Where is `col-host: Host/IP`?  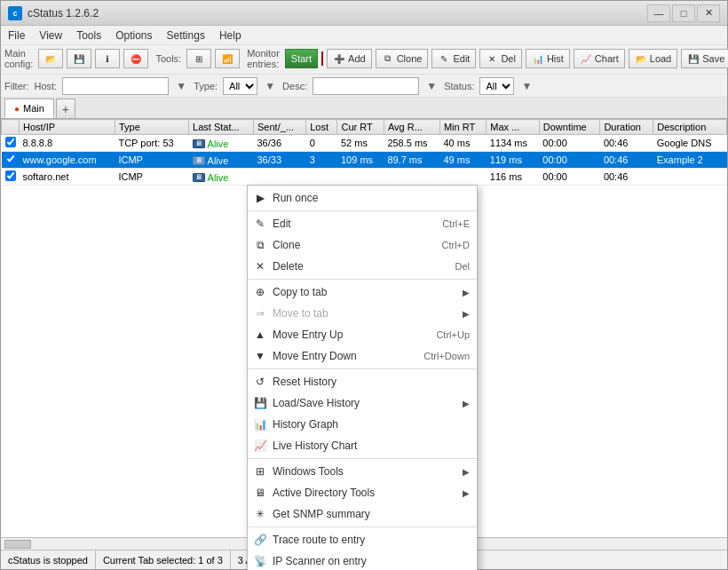
col-host: Host/IP is located at coordinates (67, 128).